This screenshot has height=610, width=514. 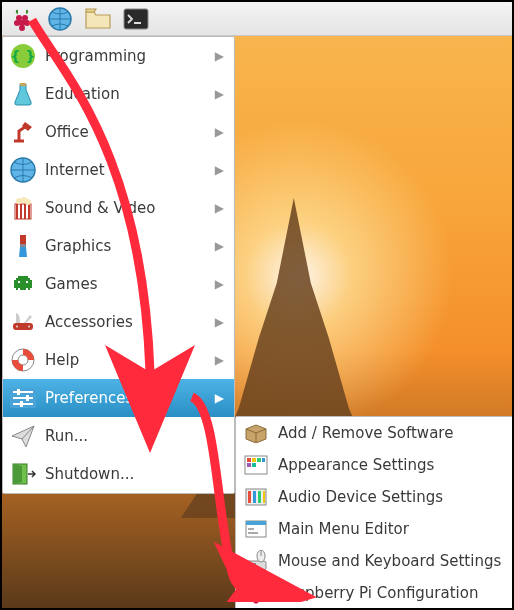 What do you see at coordinates (23, 436) in the screenshot?
I see `paperplane-icon` at bounding box center [23, 436].